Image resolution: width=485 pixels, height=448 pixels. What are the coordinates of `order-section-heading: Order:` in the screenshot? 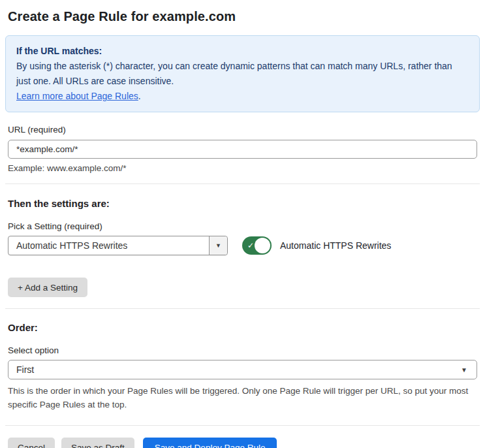 It's located at (243, 328).